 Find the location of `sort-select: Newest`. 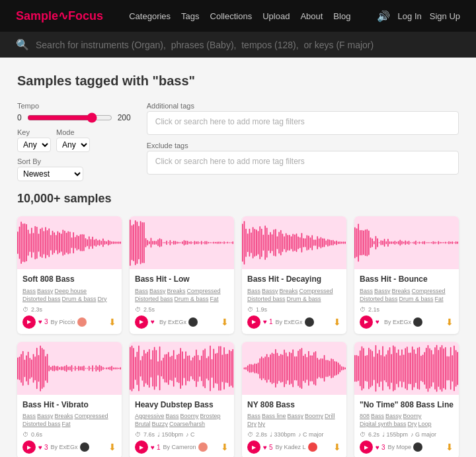

sort-select: Newest is located at coordinates (50, 174).